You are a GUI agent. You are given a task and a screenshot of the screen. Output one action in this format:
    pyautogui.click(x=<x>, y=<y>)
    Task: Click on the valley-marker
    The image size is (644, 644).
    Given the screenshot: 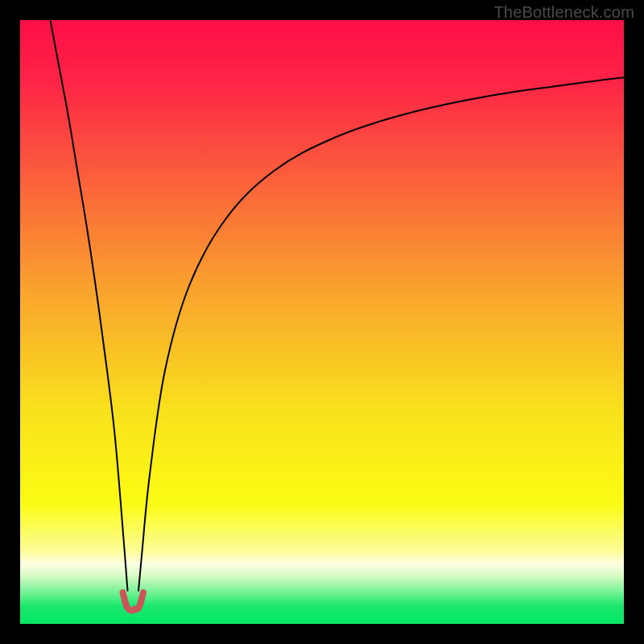 What is the action you would take?
    pyautogui.click(x=134, y=602)
    